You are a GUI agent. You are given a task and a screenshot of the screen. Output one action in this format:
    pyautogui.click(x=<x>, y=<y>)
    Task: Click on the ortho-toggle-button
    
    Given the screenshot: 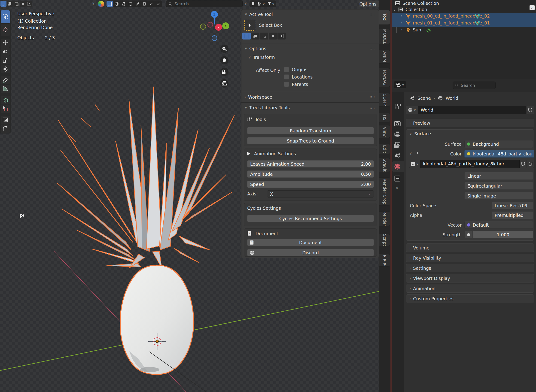 What is the action you would take?
    pyautogui.click(x=224, y=84)
    